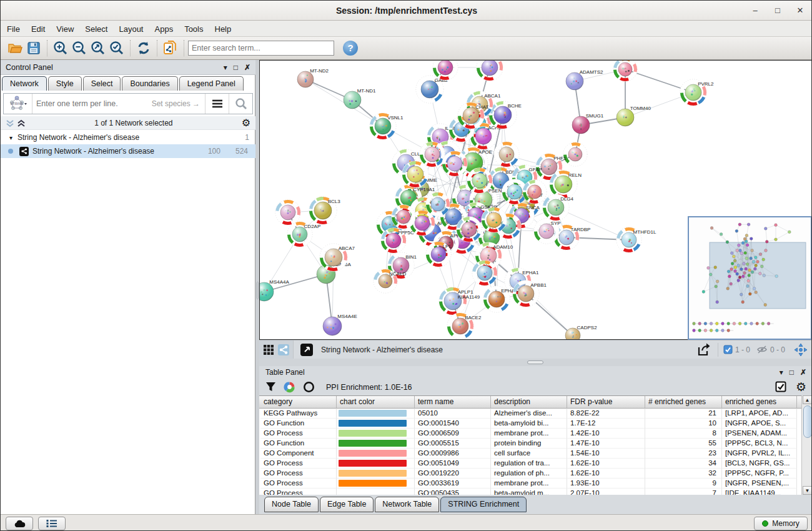 The width and height of the screenshot is (812, 531). What do you see at coordinates (530, 424) in the screenshot?
I see `enrichment-row: GO FunctionGO:0001540beta-amyloid bi...1…` at bounding box center [530, 424].